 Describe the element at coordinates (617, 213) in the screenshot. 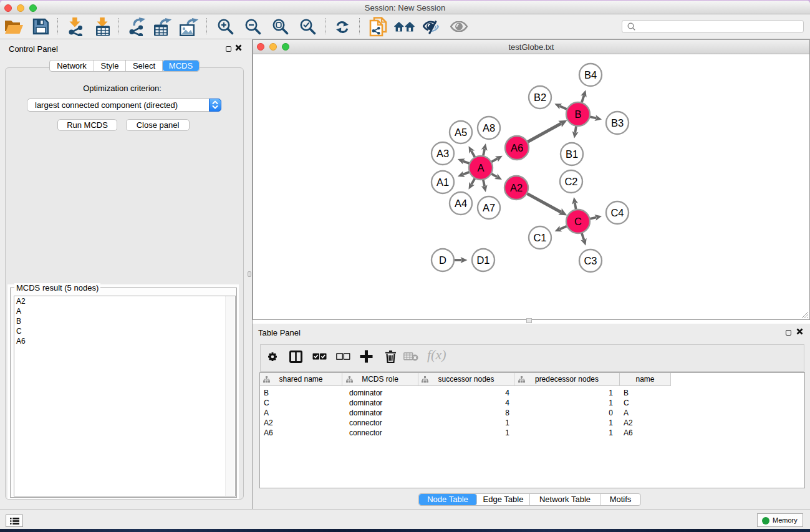

I see `svg-text: C4` at that location.